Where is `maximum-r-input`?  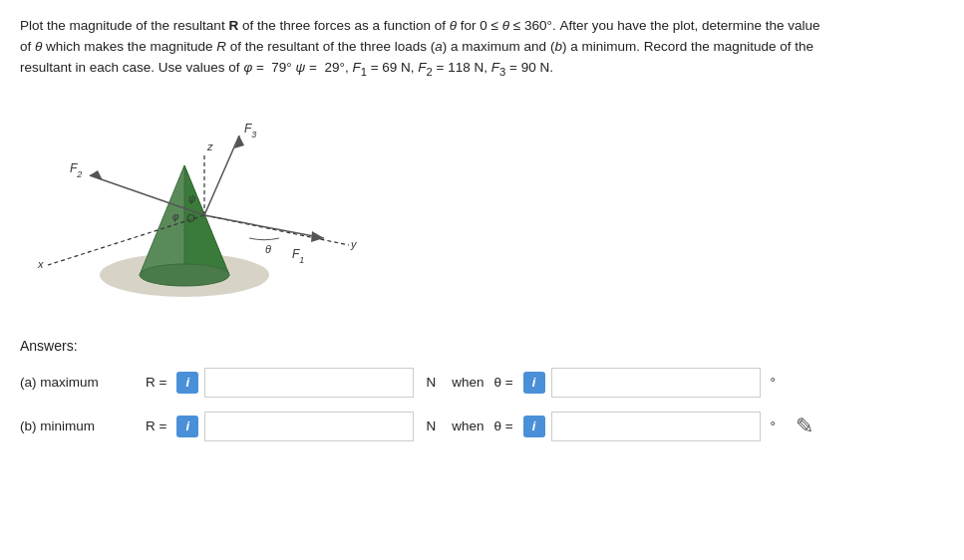
maximum-r-input is located at coordinates (309, 383).